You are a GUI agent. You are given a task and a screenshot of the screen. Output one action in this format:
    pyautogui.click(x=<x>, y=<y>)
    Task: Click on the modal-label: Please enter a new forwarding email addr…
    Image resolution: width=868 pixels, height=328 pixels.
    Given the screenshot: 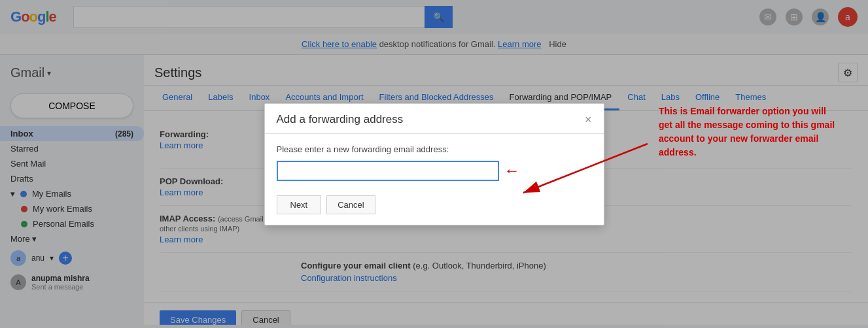 What is the action you would take?
    pyautogui.click(x=434, y=149)
    